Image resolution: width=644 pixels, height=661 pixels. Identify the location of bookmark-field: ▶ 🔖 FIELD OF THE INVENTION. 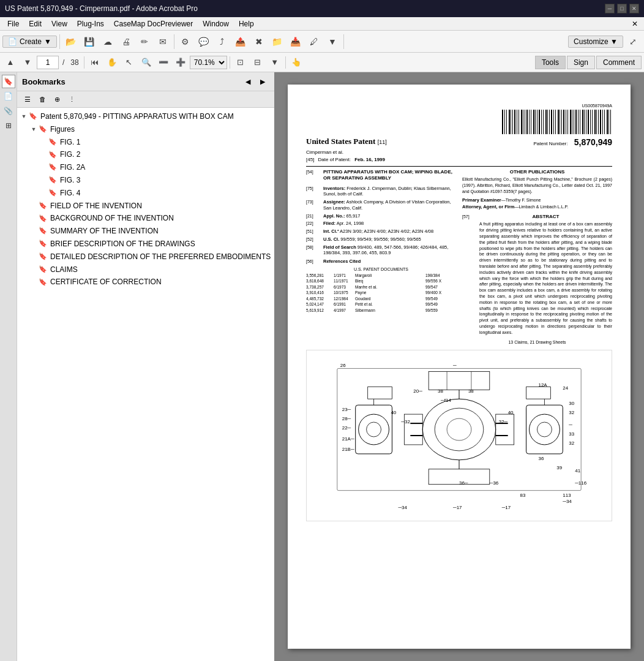
(146, 206).